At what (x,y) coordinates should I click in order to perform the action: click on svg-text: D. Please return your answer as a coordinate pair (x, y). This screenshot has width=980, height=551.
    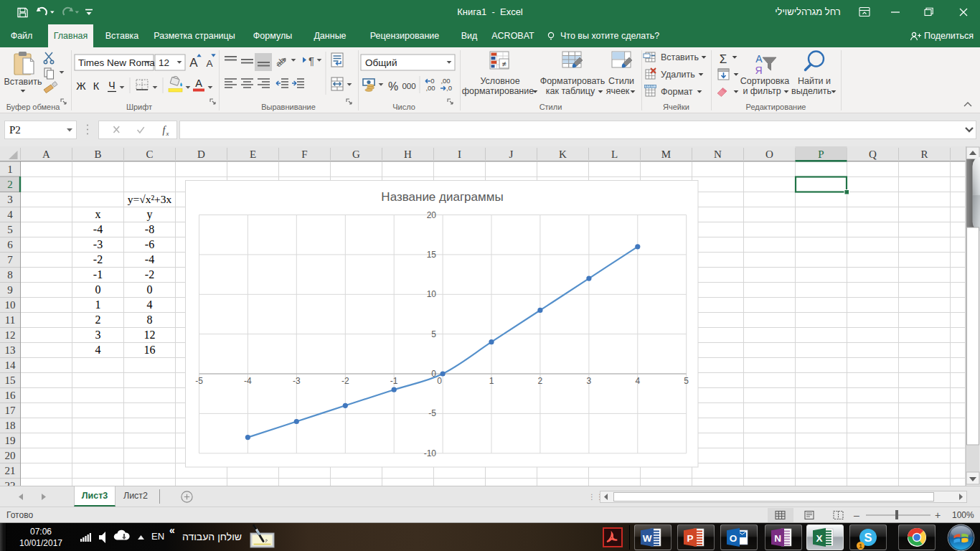
    Looking at the image, I should click on (201, 154).